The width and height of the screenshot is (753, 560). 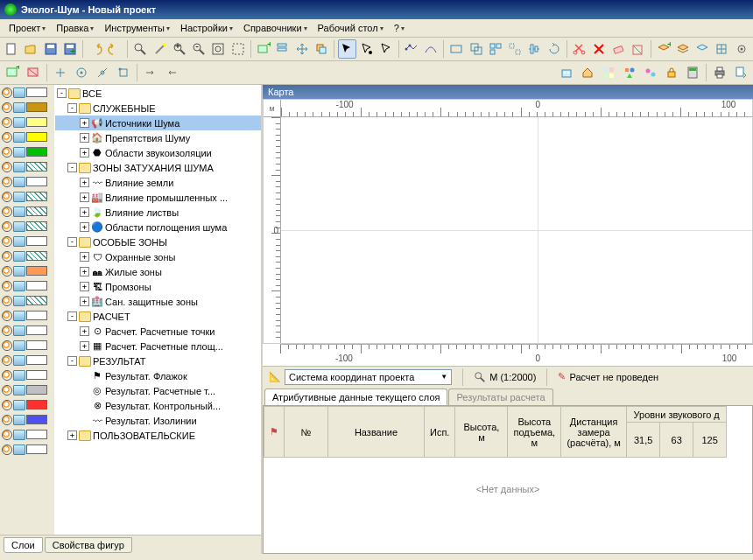 What do you see at coordinates (158, 376) in the screenshot?
I see `tree-res-flag: ⚑Результат. Флажок` at bounding box center [158, 376].